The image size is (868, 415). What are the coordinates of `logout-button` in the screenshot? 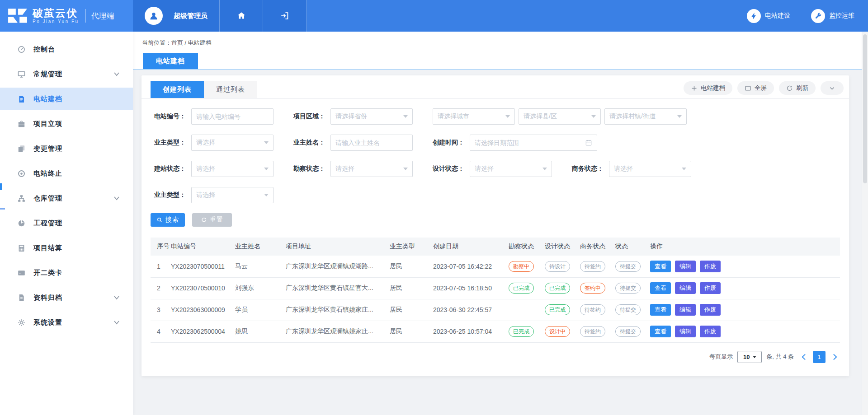 It's located at (285, 16).